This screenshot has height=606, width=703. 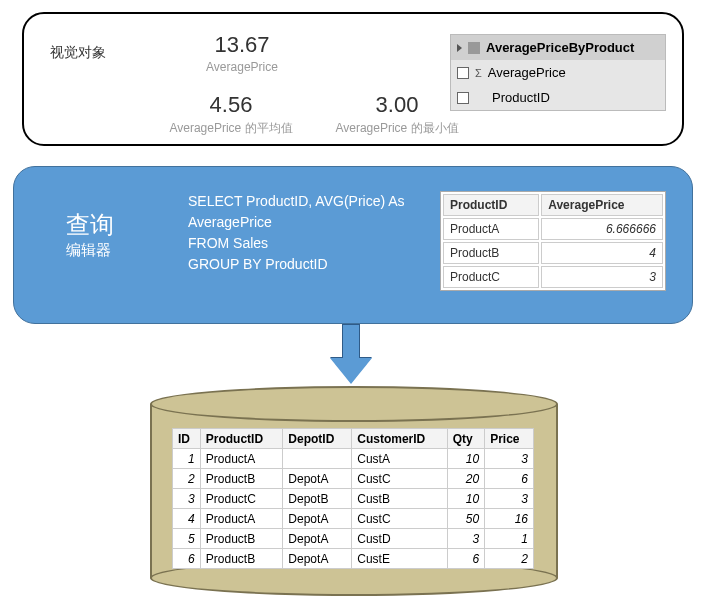 What do you see at coordinates (354, 519) in the screenshot?
I see `table-row: 4ProductADepotACustC5016` at bounding box center [354, 519].